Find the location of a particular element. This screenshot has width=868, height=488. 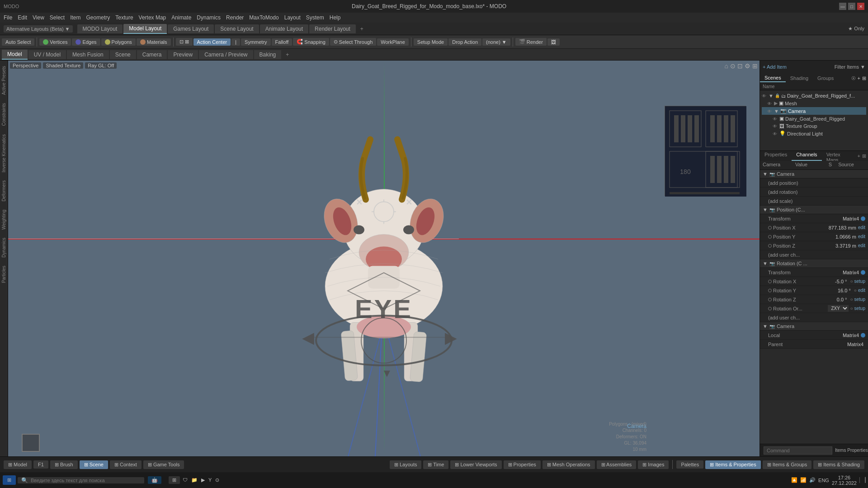

menu-edit: Edit is located at coordinates (23, 18).